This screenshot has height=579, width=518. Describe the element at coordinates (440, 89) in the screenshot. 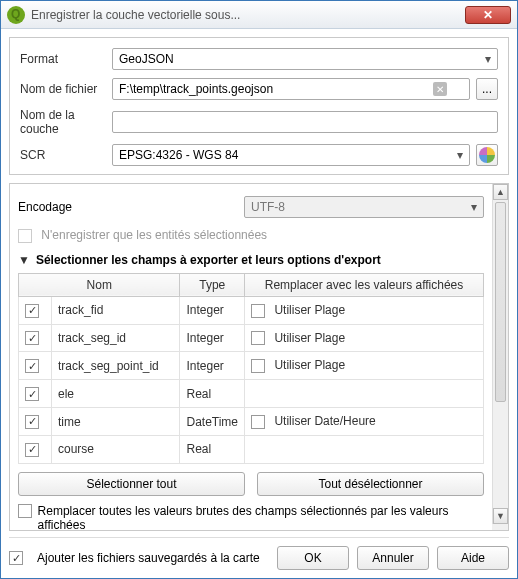

I see `clear-input-icon: ✕` at that location.